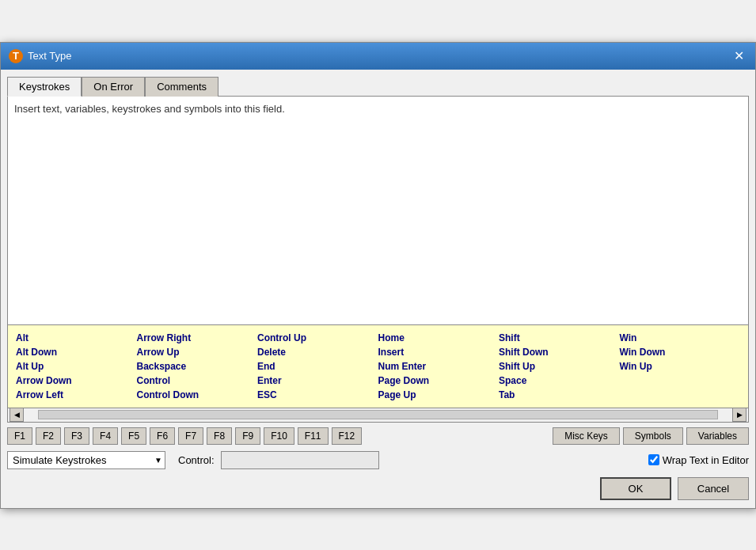 This screenshot has width=756, height=550. Describe the element at coordinates (318, 366) in the screenshot. I see `keystroke-col-3: Control Up Delete End Enter ESC` at that location.